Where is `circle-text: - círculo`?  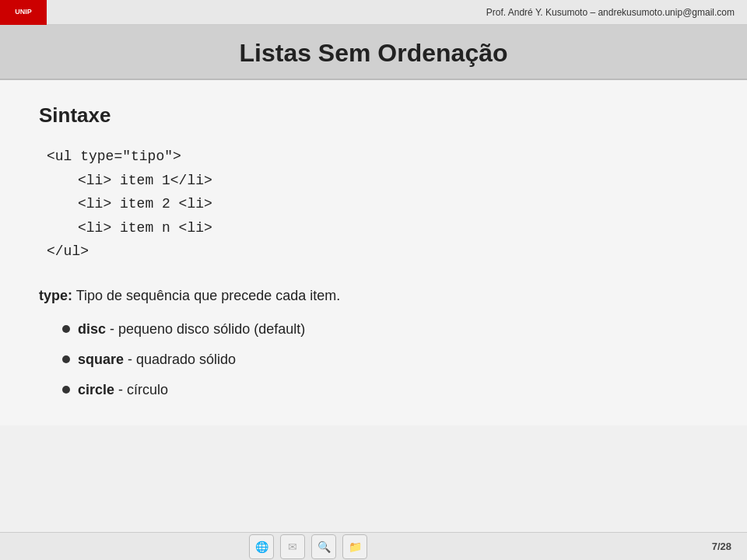 circle-text: - círculo is located at coordinates (142, 390).